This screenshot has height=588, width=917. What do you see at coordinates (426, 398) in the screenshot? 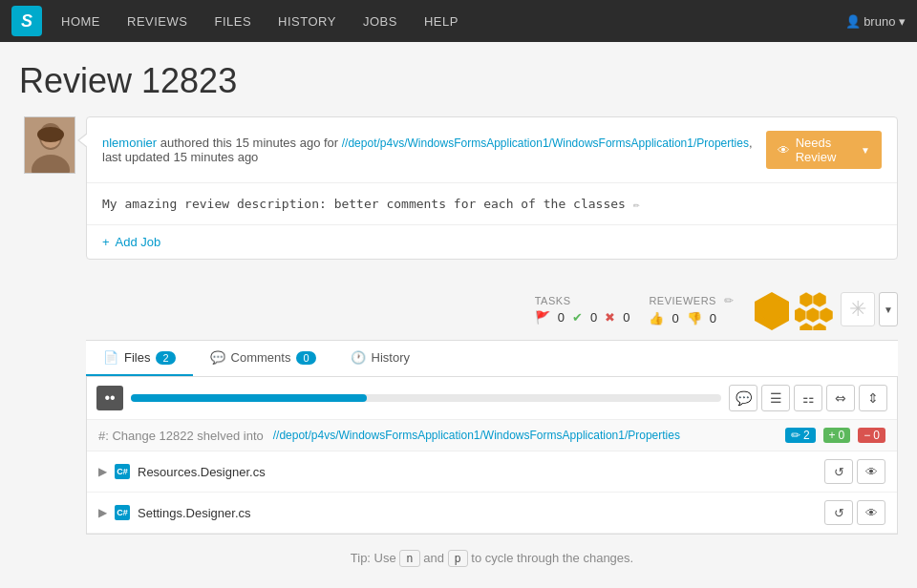
I see `progress-bar` at bounding box center [426, 398].